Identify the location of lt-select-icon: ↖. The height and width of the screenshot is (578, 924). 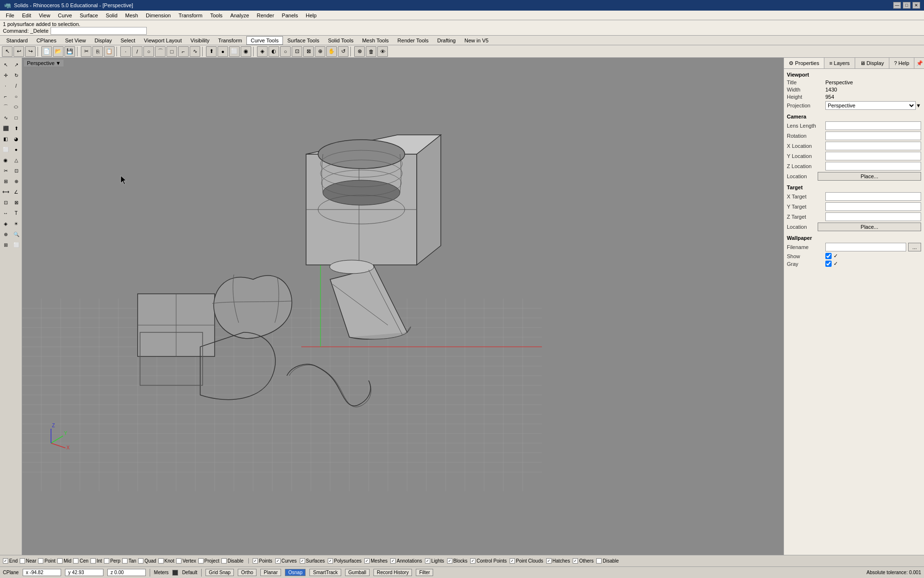
(6, 65).